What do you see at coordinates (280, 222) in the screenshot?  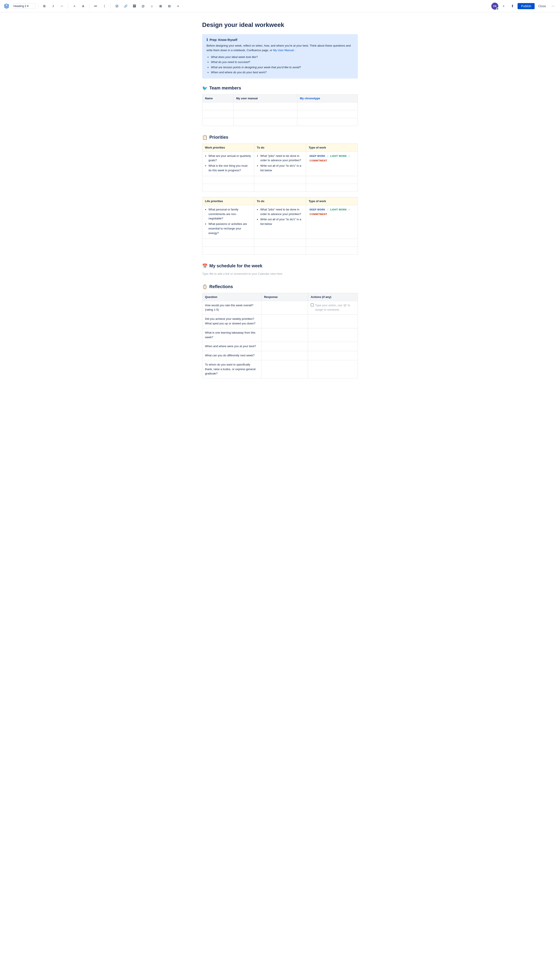 I see `life-todo-cell: What "jobs" need to be done in order to …` at bounding box center [280, 222].